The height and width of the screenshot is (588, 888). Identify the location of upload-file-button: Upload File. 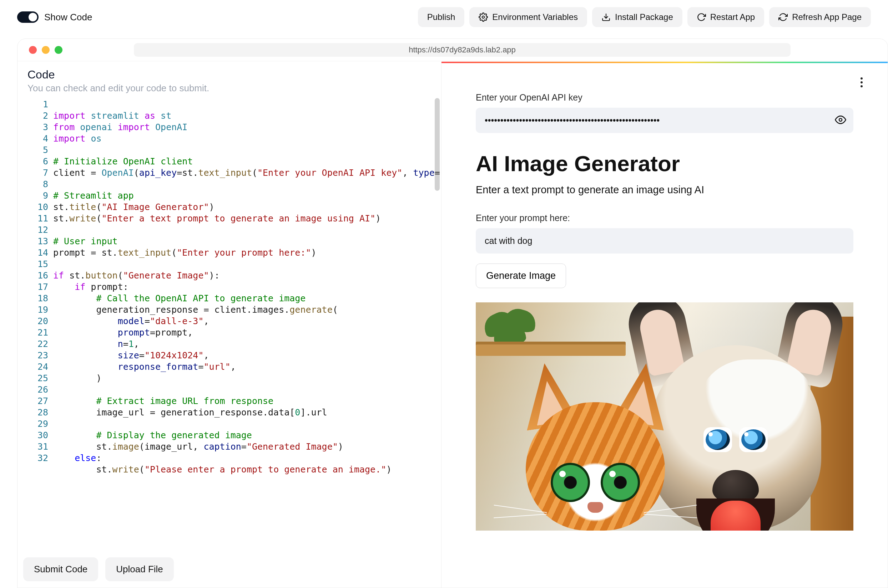
(140, 569).